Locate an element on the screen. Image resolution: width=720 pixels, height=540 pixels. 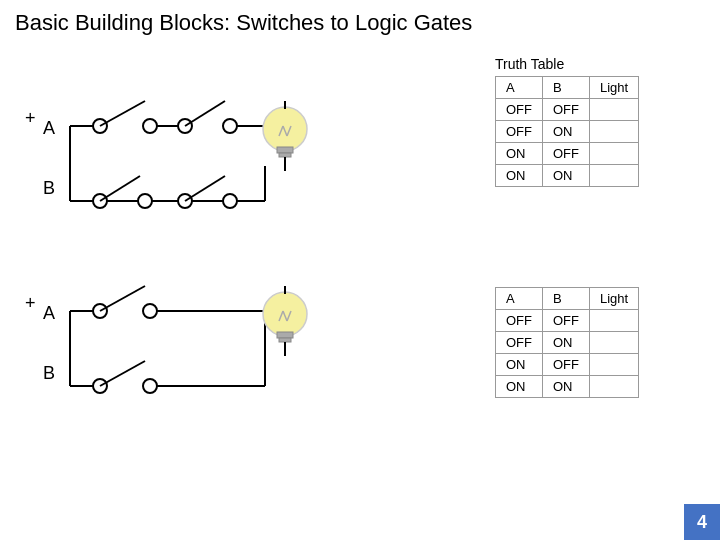
header-light2: Light is located at coordinates (614, 299).